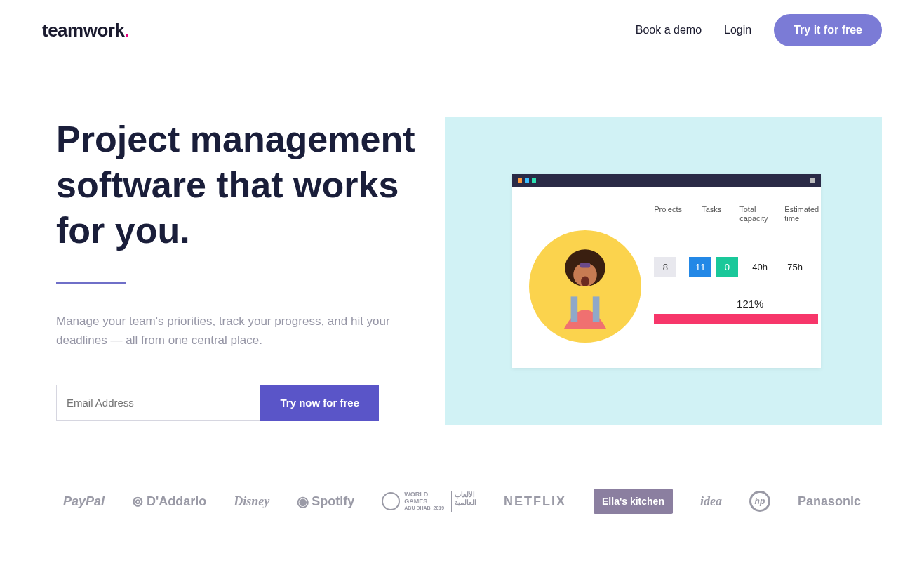 The height and width of the screenshot is (575, 924). Describe the element at coordinates (84, 501) in the screenshot. I see `brand-paypal: PayPal` at that location.